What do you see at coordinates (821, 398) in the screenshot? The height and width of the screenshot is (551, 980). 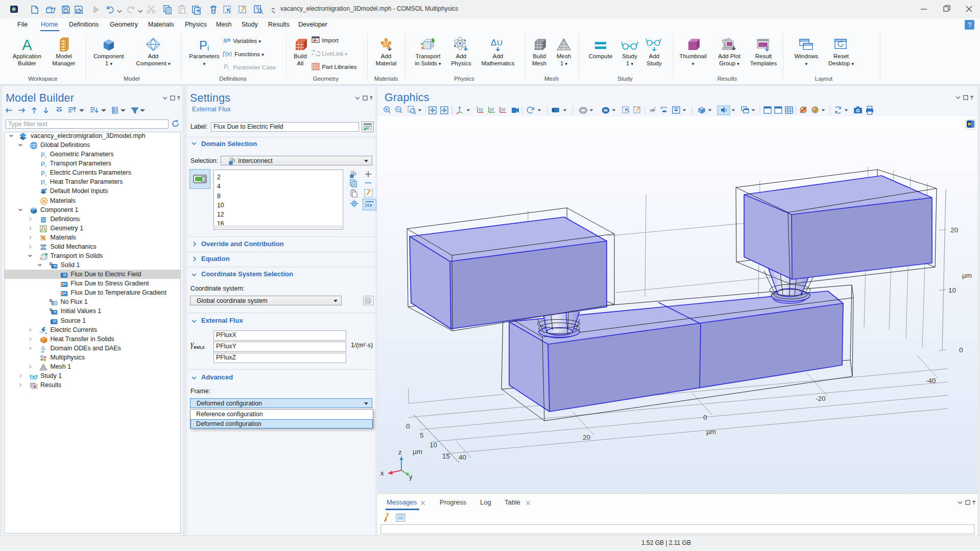 I see `svg-text: -20` at bounding box center [821, 398].